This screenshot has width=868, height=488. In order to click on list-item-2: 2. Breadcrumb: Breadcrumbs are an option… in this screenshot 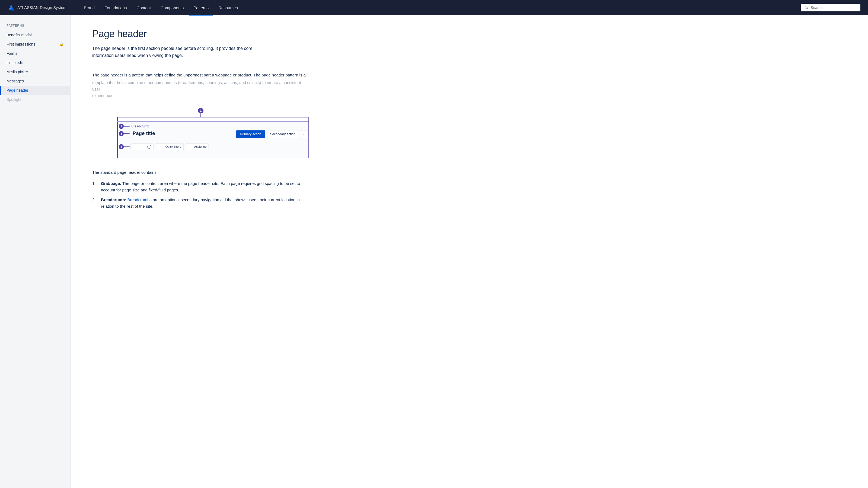, I will do `click(201, 203)`.